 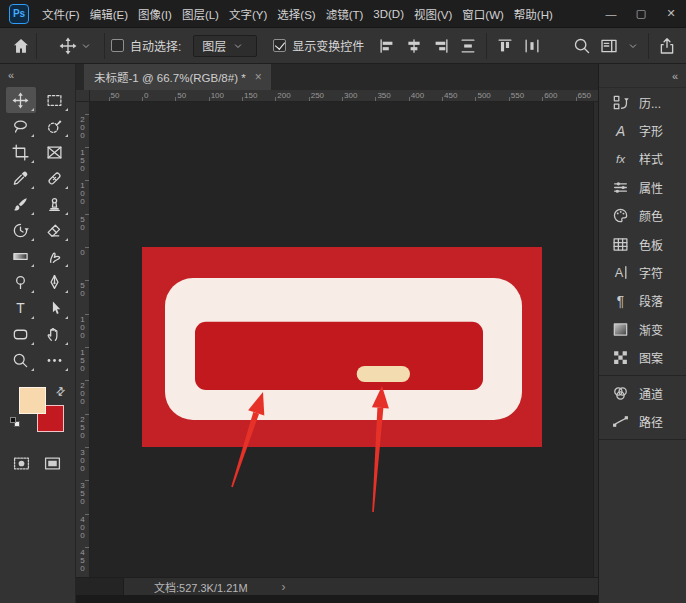 I want to click on panel-tab-paragraph: ¶段落, so click(x=642, y=301).